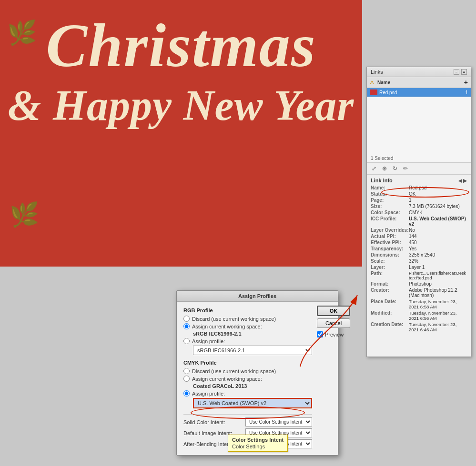 Image resolution: width=476 pixels, height=466 pixels. I want to click on link-info-modified: Modified: Tuesday, November 23, 2021 6:5…, so click(419, 316).